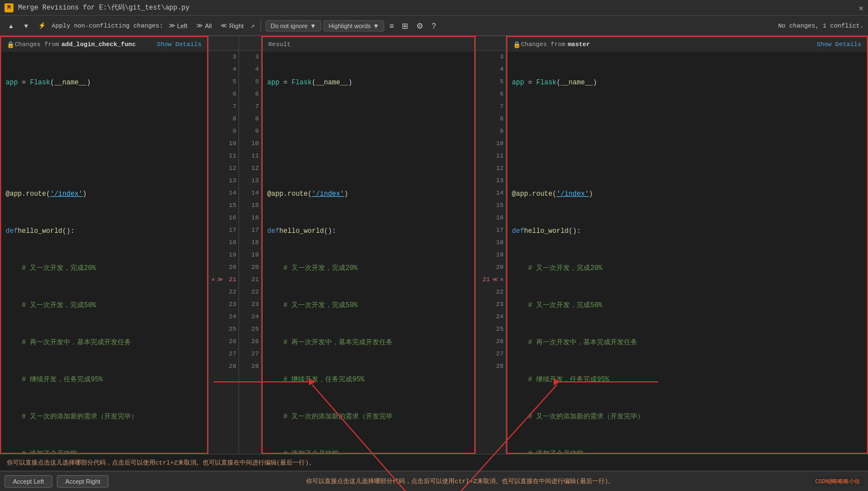 The height and width of the screenshot is (491, 868). I want to click on filter-button: ≡, so click(392, 26).